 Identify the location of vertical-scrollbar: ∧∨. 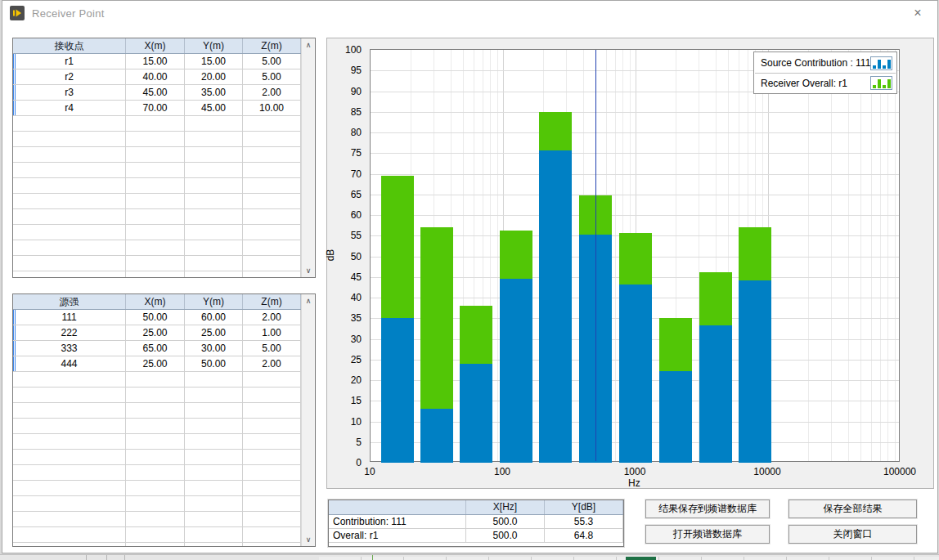
(308, 420).